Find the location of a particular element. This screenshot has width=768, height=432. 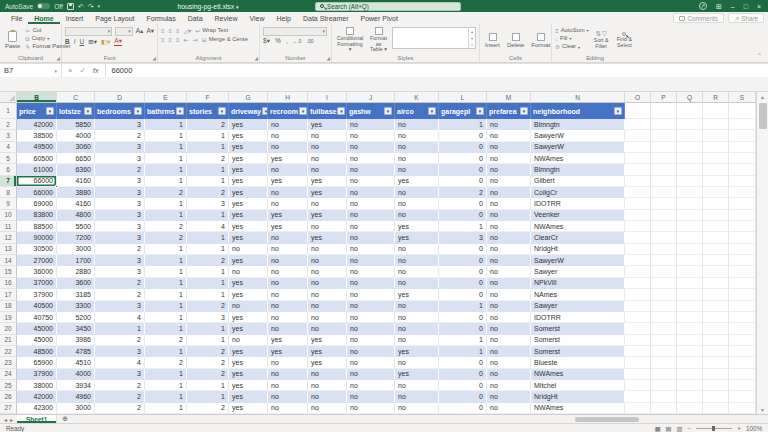

row-header-5: 5 is located at coordinates (8, 158).